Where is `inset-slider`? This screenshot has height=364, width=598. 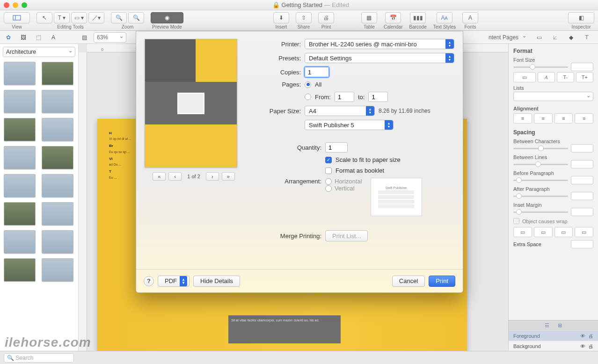
inset-slider is located at coordinates (519, 212).